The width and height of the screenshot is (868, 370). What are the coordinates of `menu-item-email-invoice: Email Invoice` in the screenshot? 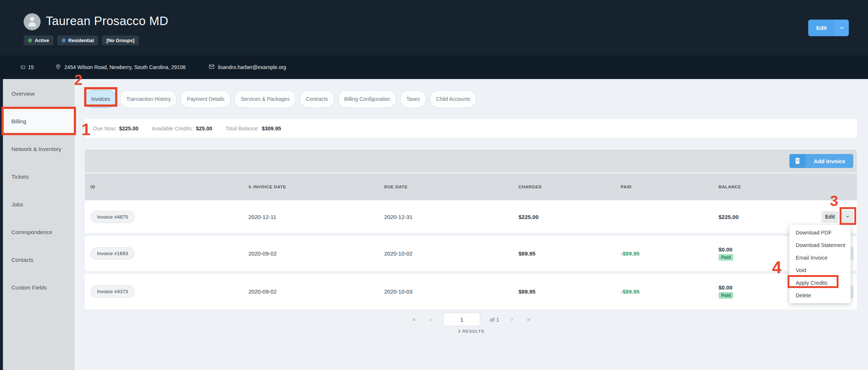 It's located at (820, 258).